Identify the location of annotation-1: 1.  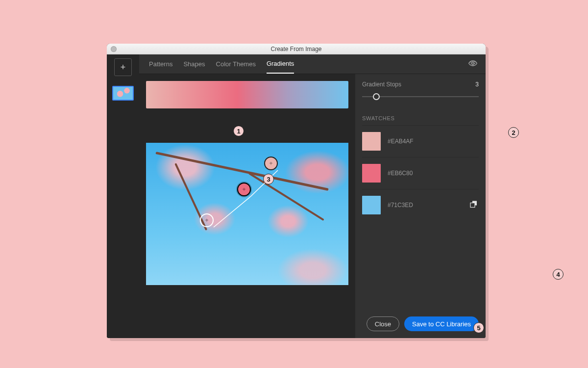
(239, 131).